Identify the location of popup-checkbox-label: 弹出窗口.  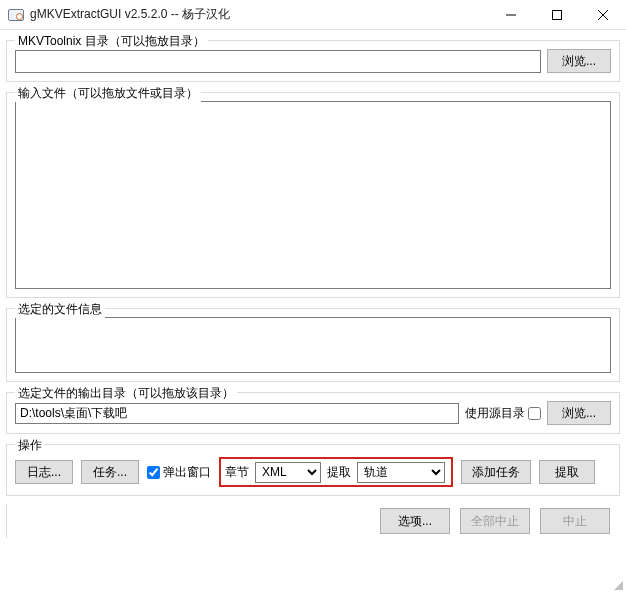
(179, 472).